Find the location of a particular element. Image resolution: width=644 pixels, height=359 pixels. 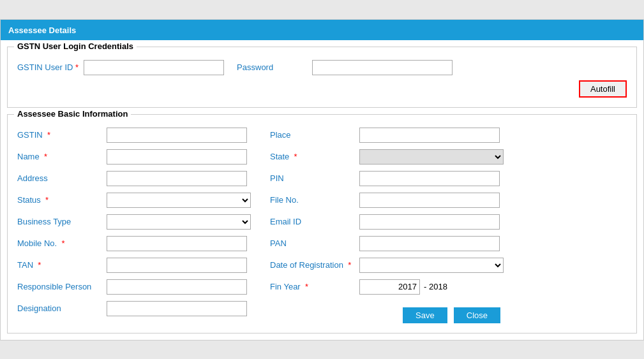

credentials-row: GSTIN User ID * Password is located at coordinates (322, 68).